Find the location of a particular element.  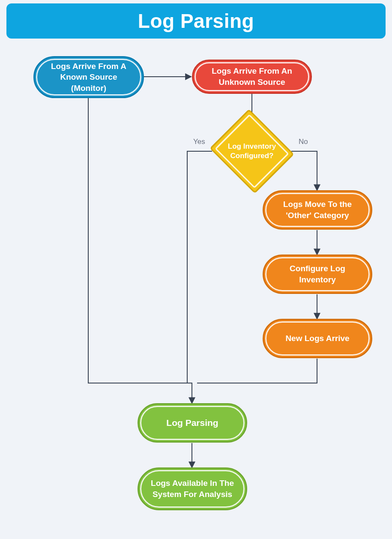

edge-label-no: No is located at coordinates (303, 142).